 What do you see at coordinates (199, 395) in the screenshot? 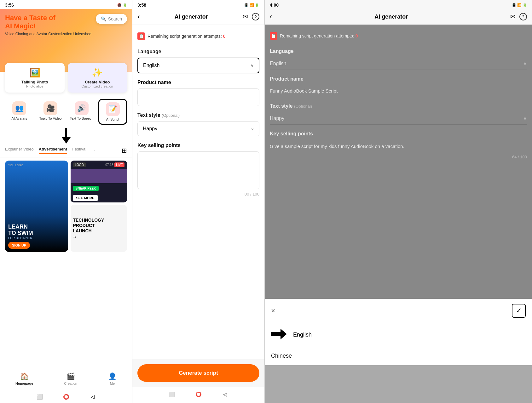
I see `system-nav-2: ⬜ ⭕ ◁` at bounding box center [199, 395].